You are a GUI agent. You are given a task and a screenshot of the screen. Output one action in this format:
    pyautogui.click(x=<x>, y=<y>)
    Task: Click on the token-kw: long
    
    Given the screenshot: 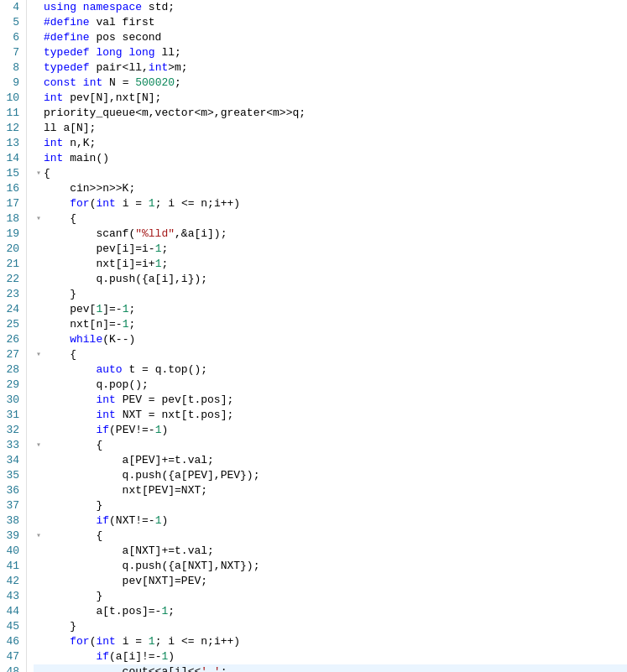 What is the action you would take?
    pyautogui.click(x=141, y=52)
    